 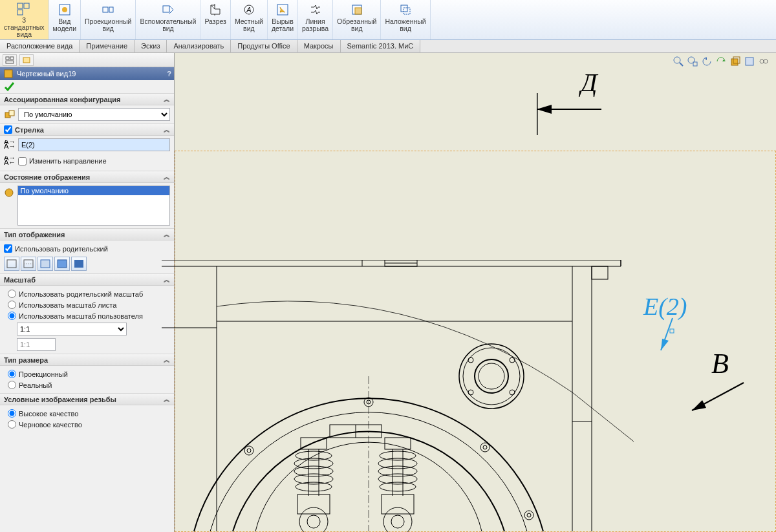 What do you see at coordinates (10, 162) in the screenshot?
I see `svg-text: A←` at bounding box center [10, 162].